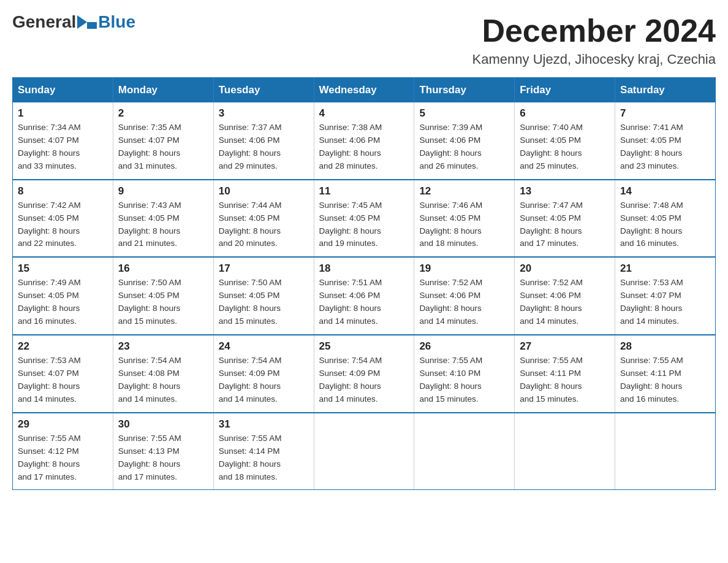  Describe the element at coordinates (351, 302) in the screenshot. I see `day-info: Sunrise: 7:51 AMSunset: 4:06 PMDaylight:…` at that location.